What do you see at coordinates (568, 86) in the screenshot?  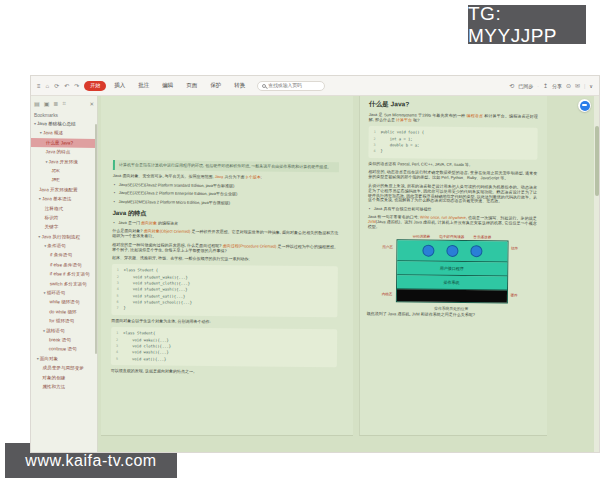 I see `help-icon: ⊙` at bounding box center [568, 86].